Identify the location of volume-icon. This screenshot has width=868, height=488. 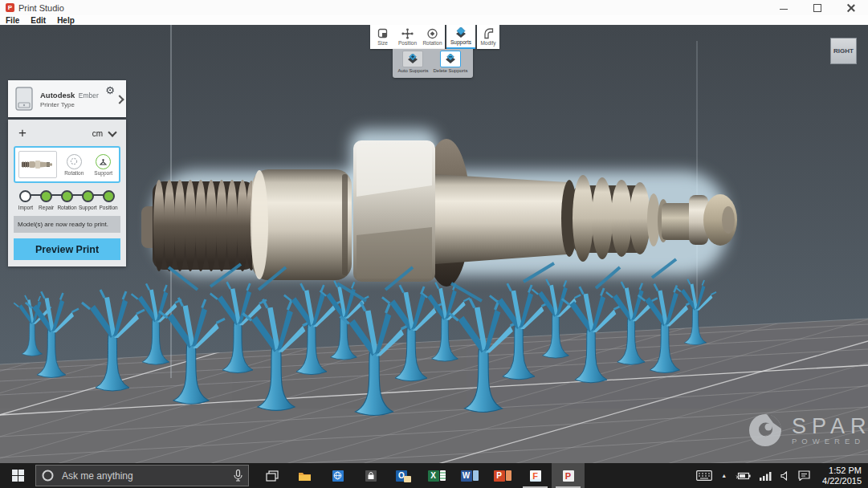
(785, 476).